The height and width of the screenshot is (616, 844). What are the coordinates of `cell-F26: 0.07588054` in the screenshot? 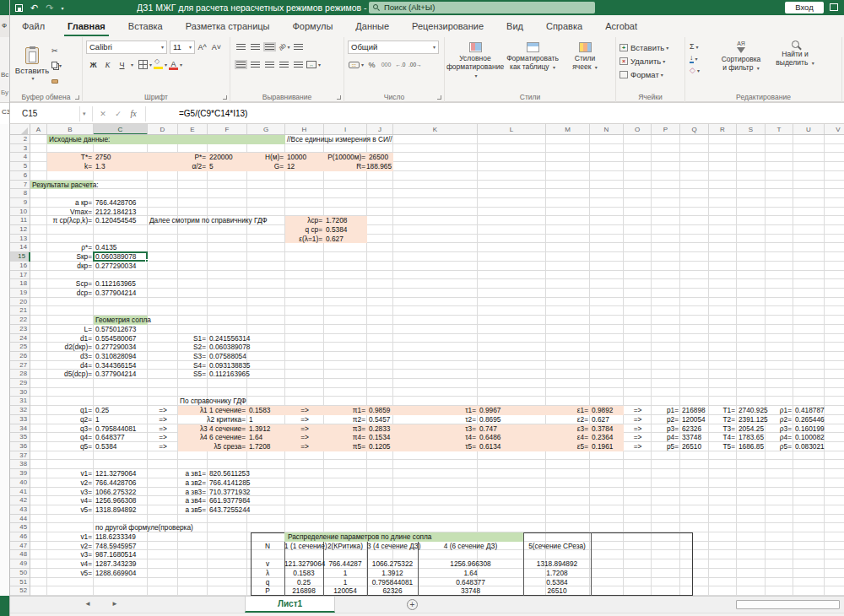 It's located at (228, 356).